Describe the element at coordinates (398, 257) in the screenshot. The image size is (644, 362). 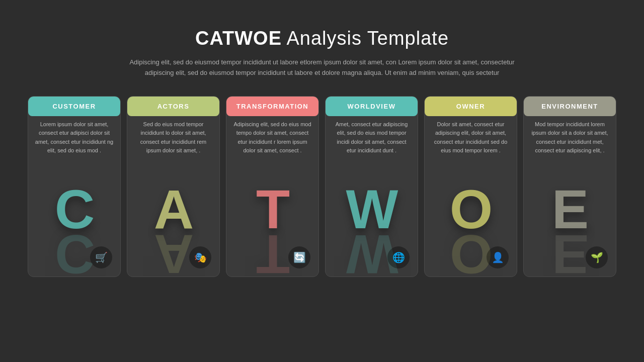
I see `globe-icon: 🌐` at that location.